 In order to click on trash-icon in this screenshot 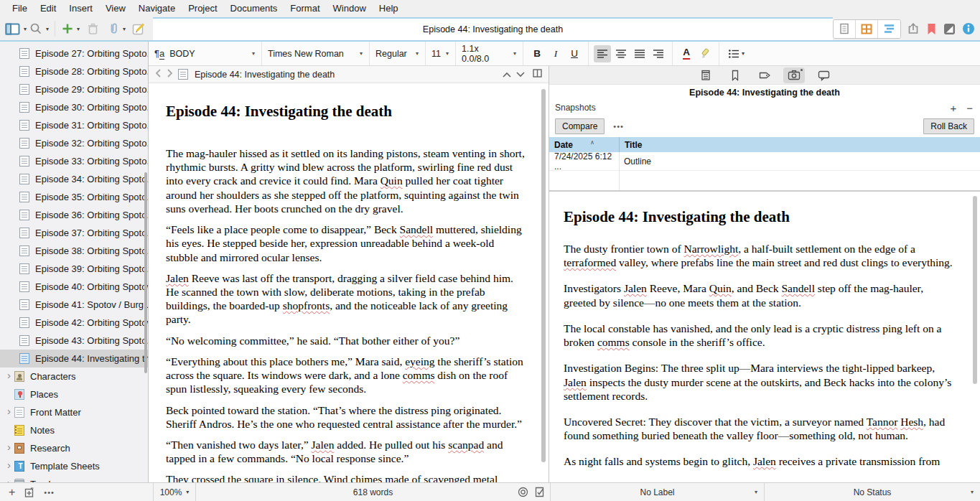, I will do `click(93, 29)`.